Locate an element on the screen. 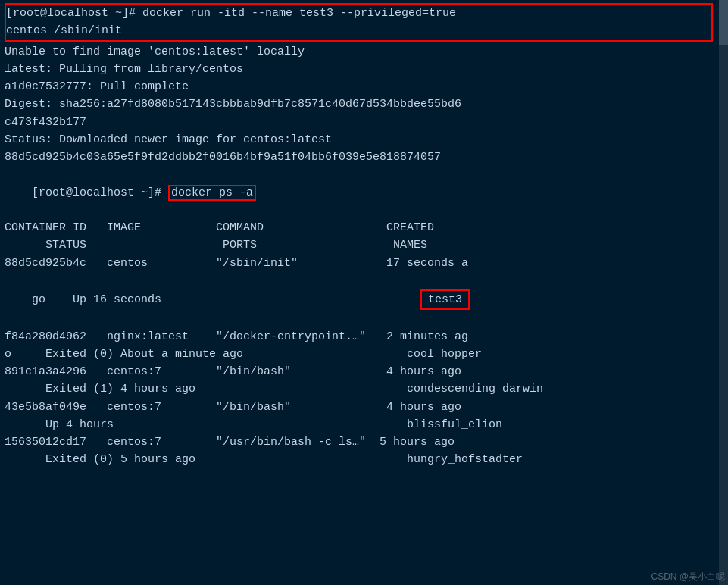 This screenshot has width=728, height=585. output-line-6: Status: Downloaded newer image for cento… is located at coordinates (364, 139).